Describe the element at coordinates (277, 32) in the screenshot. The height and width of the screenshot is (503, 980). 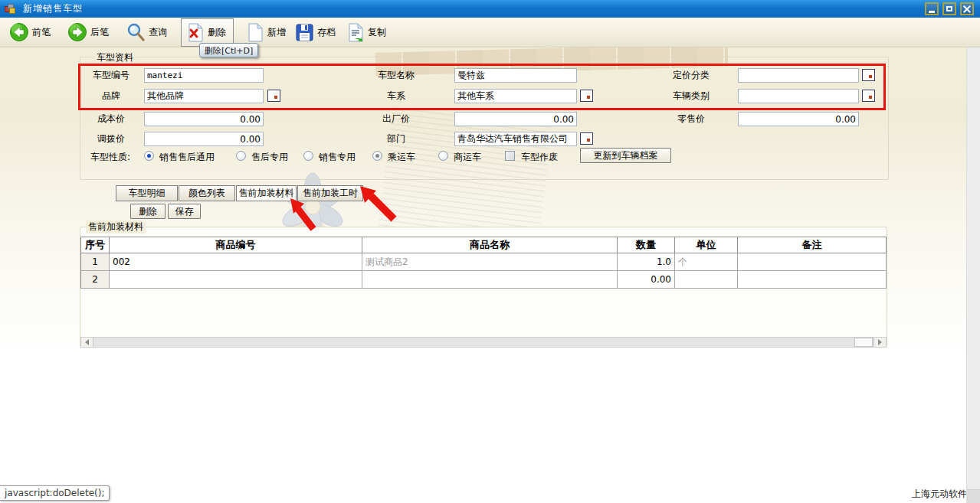
I see `new-record-label: 新增` at that location.